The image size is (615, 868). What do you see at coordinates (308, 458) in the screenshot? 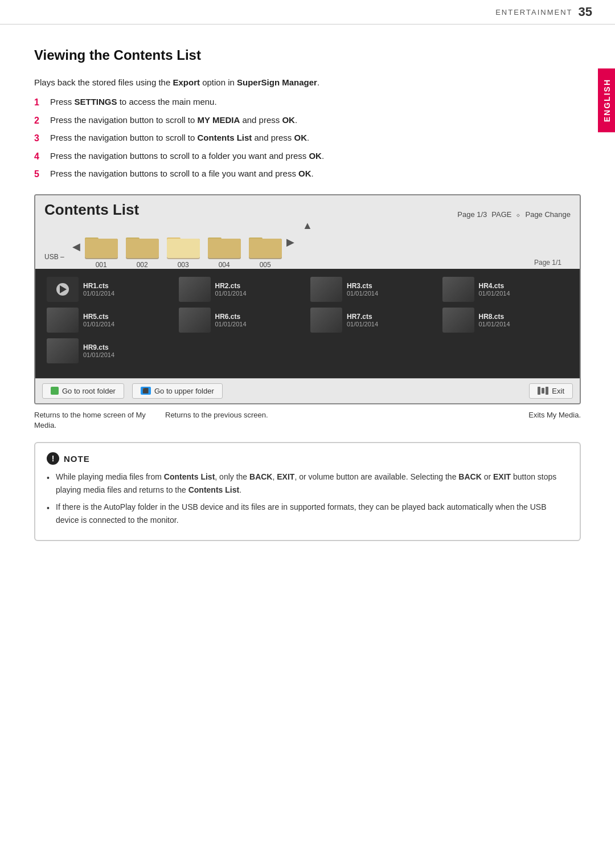
I see `note-header: ! NOTE` at bounding box center [308, 458].